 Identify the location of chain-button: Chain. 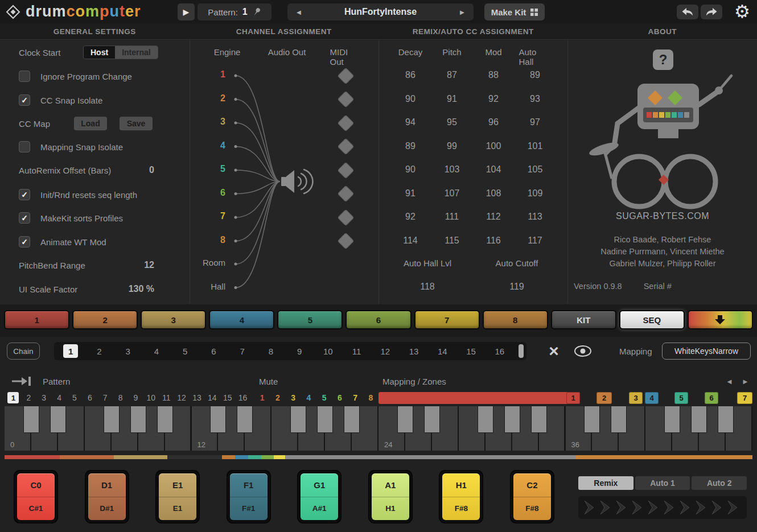
(23, 351).